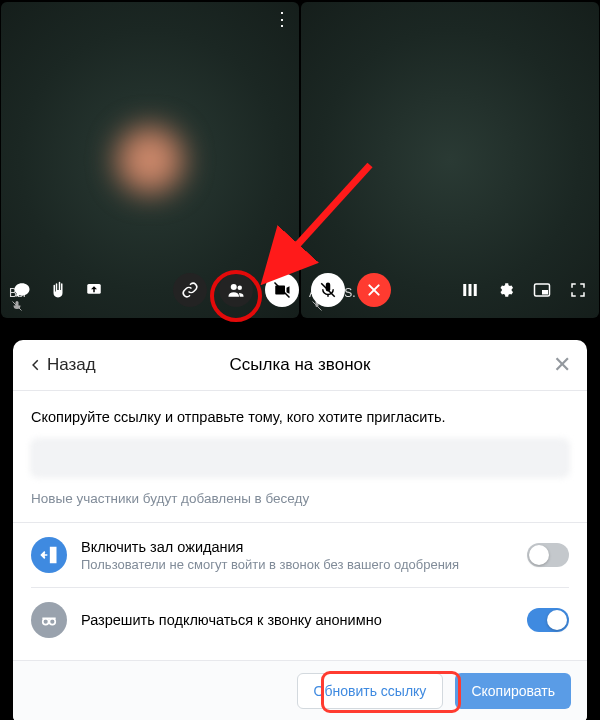 The width and height of the screenshot is (600, 720). What do you see at coordinates (578, 290) in the screenshot?
I see `fullscreen-icon` at bounding box center [578, 290].